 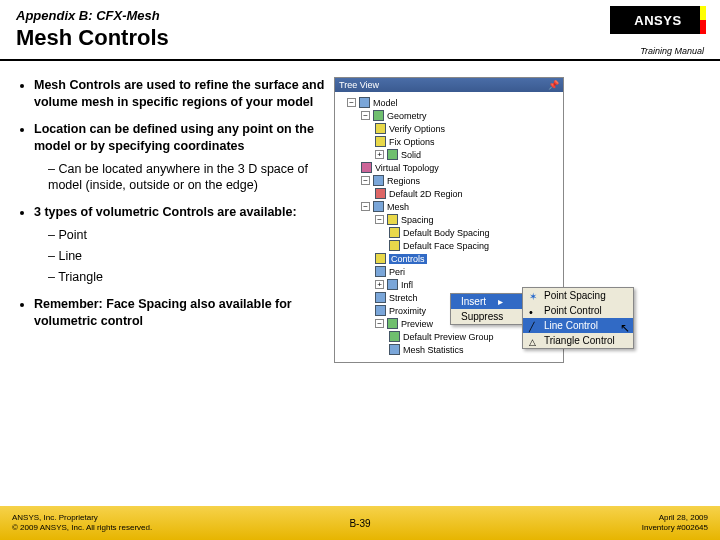 What do you see at coordinates (571, 326) in the screenshot?
I see `sub-label: Line Control` at bounding box center [571, 326].